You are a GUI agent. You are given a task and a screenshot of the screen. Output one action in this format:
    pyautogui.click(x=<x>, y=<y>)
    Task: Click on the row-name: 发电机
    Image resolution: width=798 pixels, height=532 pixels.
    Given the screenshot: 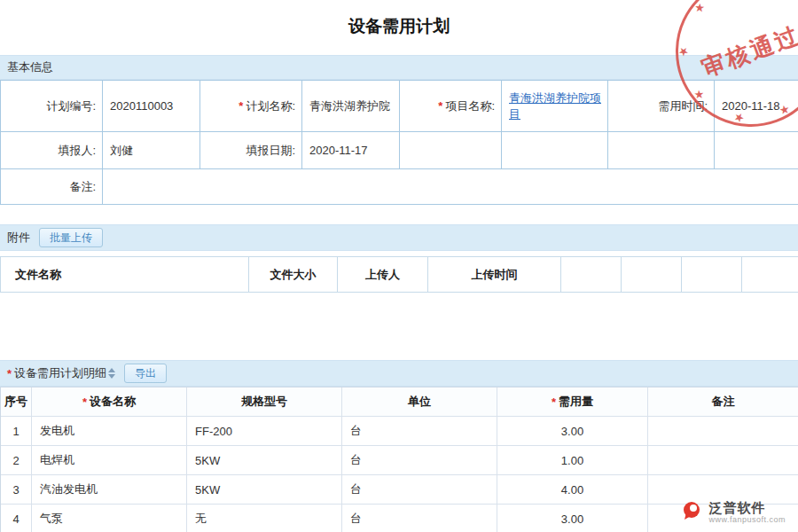 What is the action you would take?
    pyautogui.click(x=110, y=431)
    